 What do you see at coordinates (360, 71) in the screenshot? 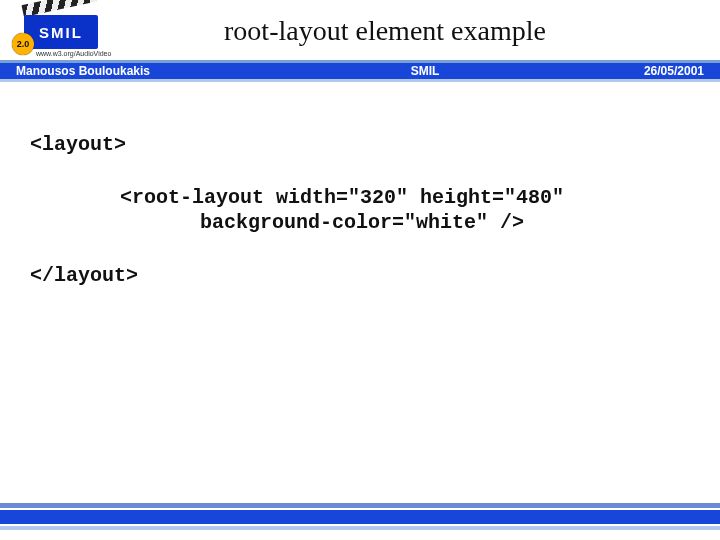
I see `bar-main: Manousos Bouloukakis SMIL 26/05/2001` at bounding box center [360, 71].